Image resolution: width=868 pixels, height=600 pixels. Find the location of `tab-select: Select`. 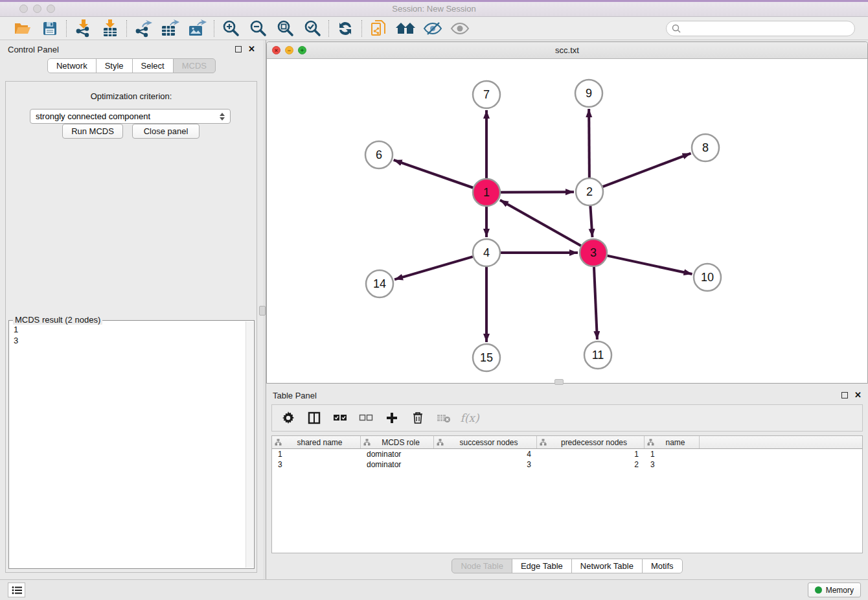

tab-select: Select is located at coordinates (153, 66).